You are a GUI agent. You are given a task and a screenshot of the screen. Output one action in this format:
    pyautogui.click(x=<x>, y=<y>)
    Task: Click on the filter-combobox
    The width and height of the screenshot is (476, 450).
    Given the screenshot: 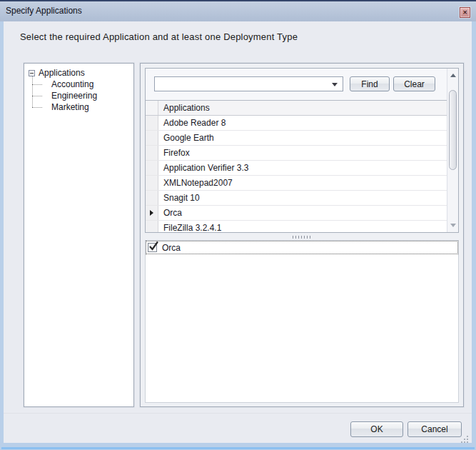 What is the action you would take?
    pyautogui.click(x=248, y=84)
    